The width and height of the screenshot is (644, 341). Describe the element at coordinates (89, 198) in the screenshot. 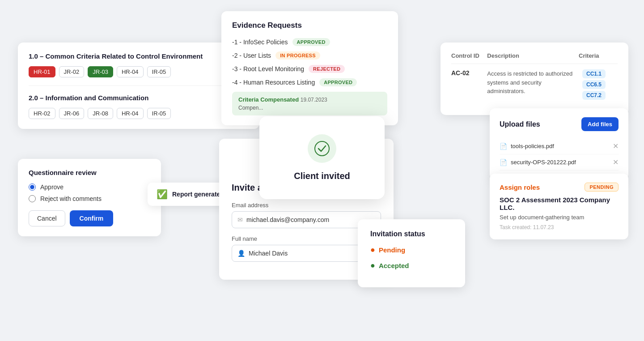

I see `questionnaire-card: Questionnaire review Approve Reject with…` at that location.